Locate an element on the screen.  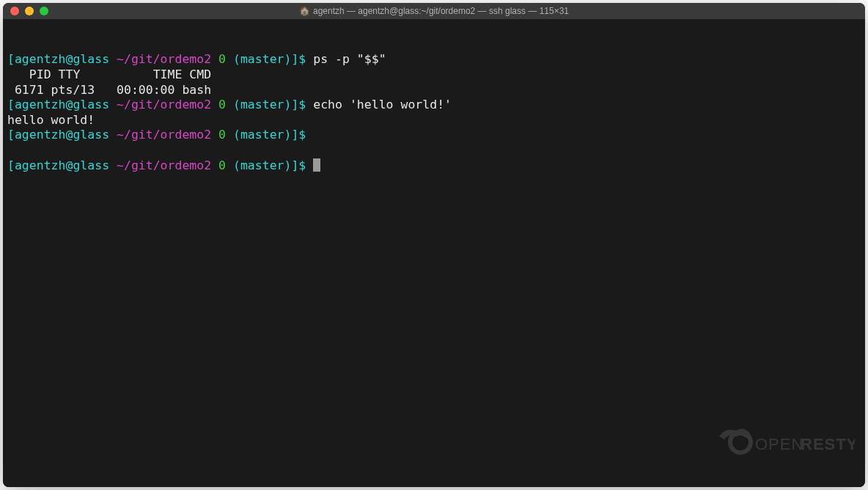
maximize-button is located at coordinates (44, 11).